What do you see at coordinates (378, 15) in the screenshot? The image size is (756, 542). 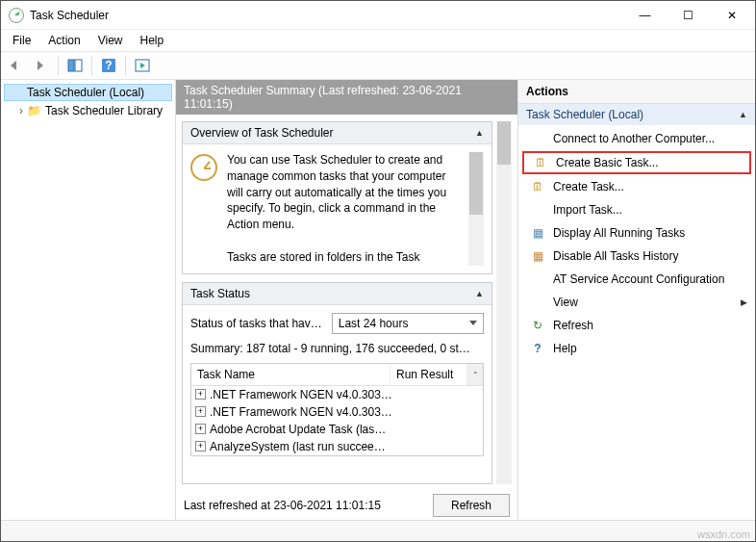 I see `titlebar: Task Scheduler — ☐ ✕` at bounding box center [378, 15].